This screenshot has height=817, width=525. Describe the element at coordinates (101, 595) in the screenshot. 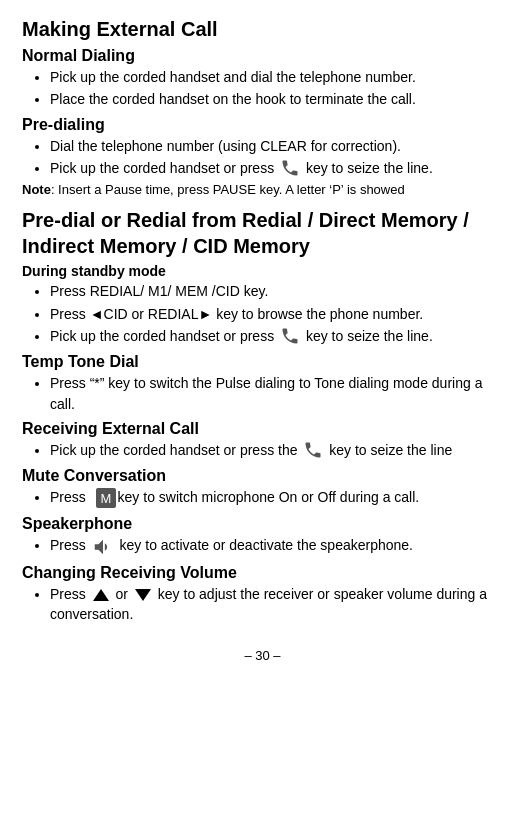

I see `up-arrow-icon` at that location.